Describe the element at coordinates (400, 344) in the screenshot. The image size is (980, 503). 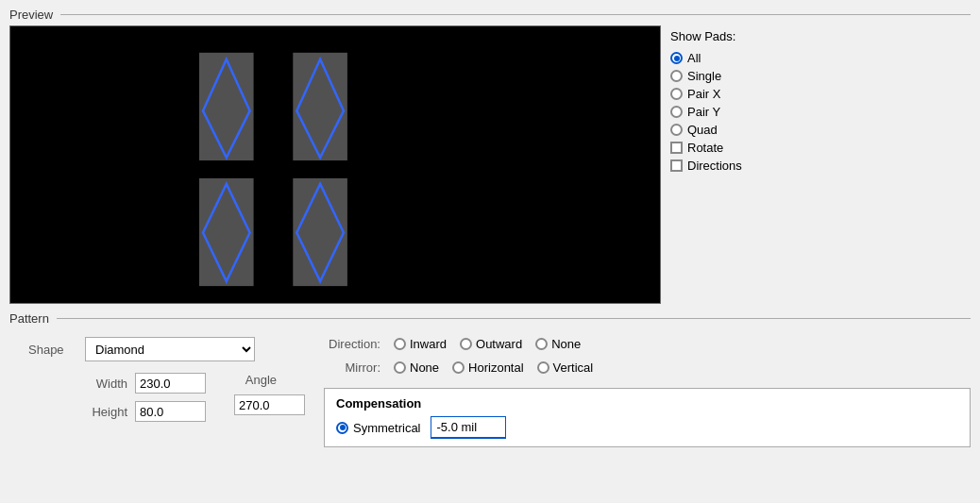
I see `inward-radio` at that location.